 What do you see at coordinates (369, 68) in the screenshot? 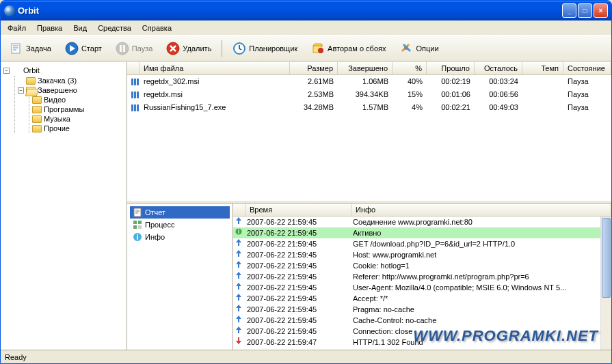
I see `table-header: Имя файла Размер Завершено % Прошло Оста…` at bounding box center [369, 68].